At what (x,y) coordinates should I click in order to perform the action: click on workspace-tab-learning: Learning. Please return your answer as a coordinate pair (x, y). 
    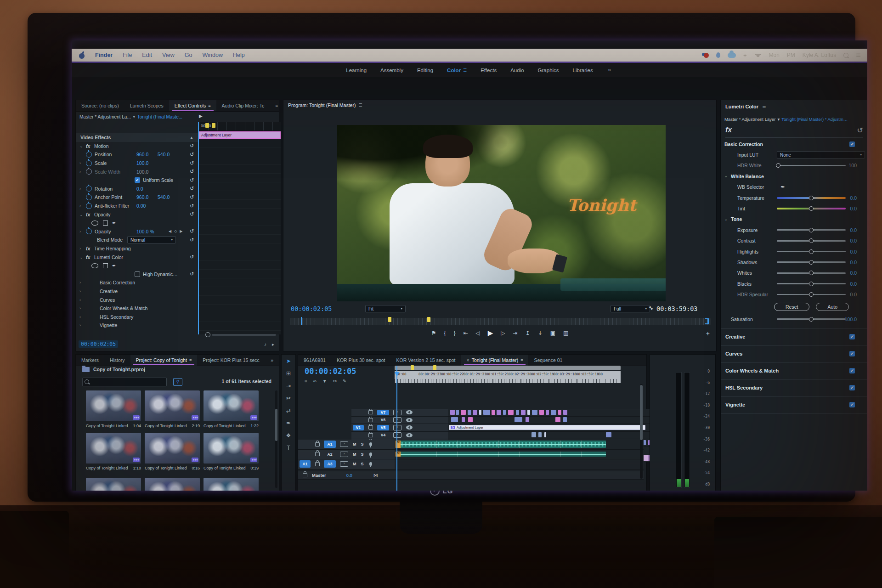
    Looking at the image, I should click on (356, 70).